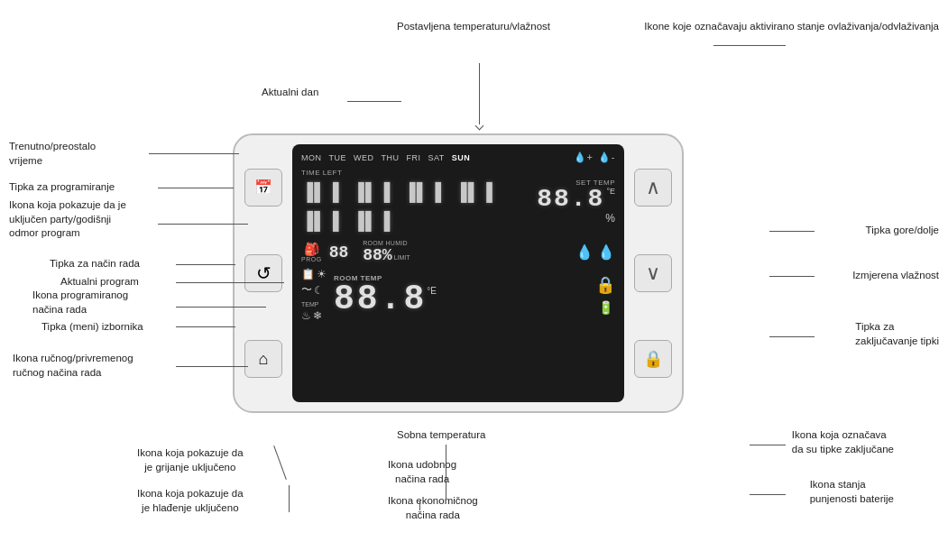 The image size is (948, 560). I want to click on drop-icons-row: 💧 💧, so click(595, 252).